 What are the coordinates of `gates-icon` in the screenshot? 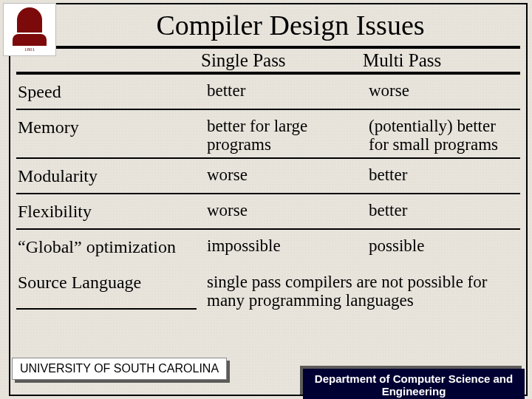 It's located at (30, 40).